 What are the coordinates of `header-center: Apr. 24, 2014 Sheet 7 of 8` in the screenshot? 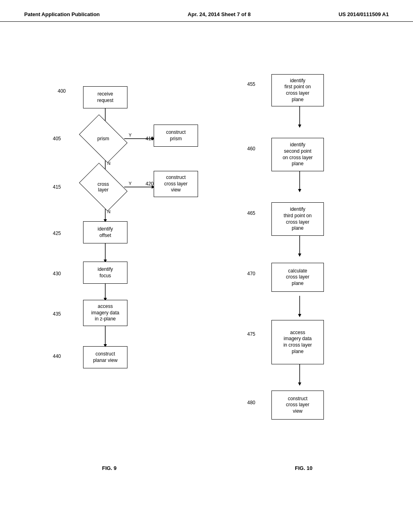 It's located at (219, 15).